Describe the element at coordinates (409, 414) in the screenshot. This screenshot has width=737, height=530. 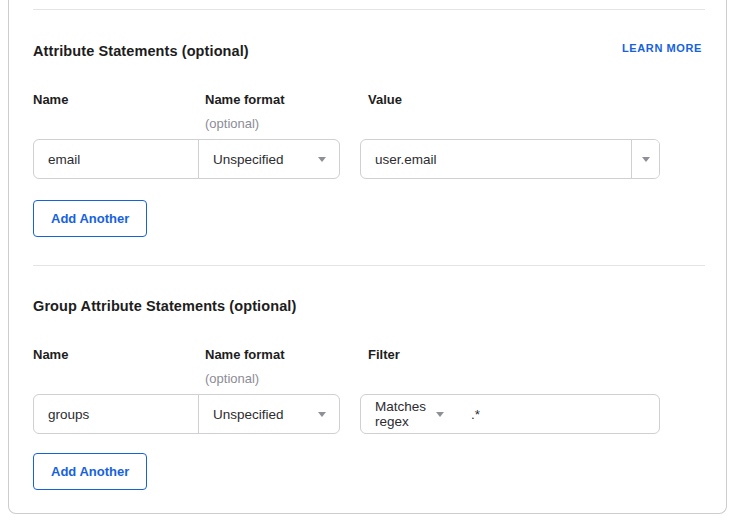
I see `group-attribute-filter-type-select: Matches regex` at that location.